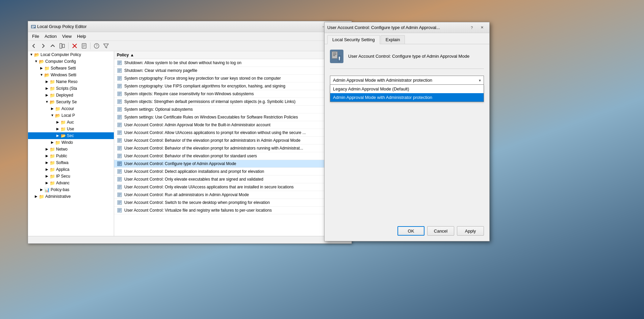  What do you see at coordinates (71, 109) in the screenshot?
I see `tree-item-account: ▶ Accour` at bounding box center [71, 109].